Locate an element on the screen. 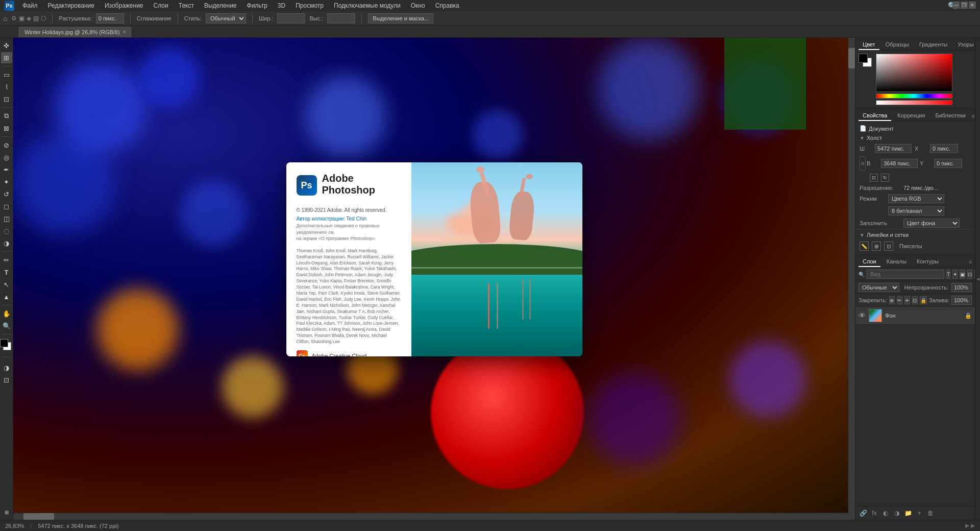 The width and height of the screenshot is (980, 531). lock-all-btn: 🔒 is located at coordinates (923, 300).